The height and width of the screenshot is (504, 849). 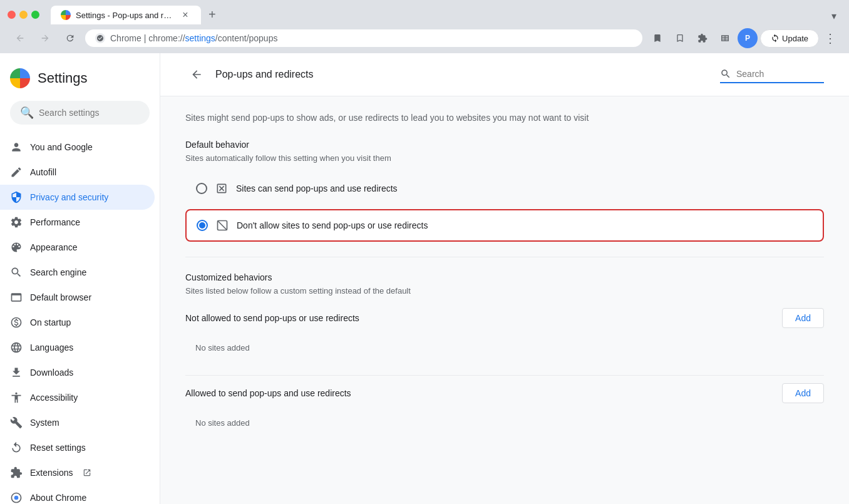 I want to click on extensions-icon, so click(x=16, y=473).